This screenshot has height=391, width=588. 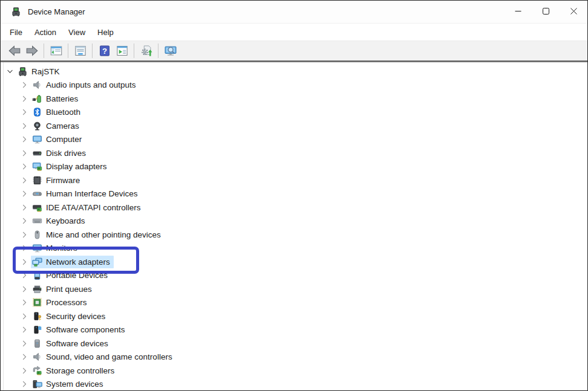 What do you see at coordinates (103, 357) in the screenshot?
I see `tree-item-content: Sound, video and game controllers` at bounding box center [103, 357].